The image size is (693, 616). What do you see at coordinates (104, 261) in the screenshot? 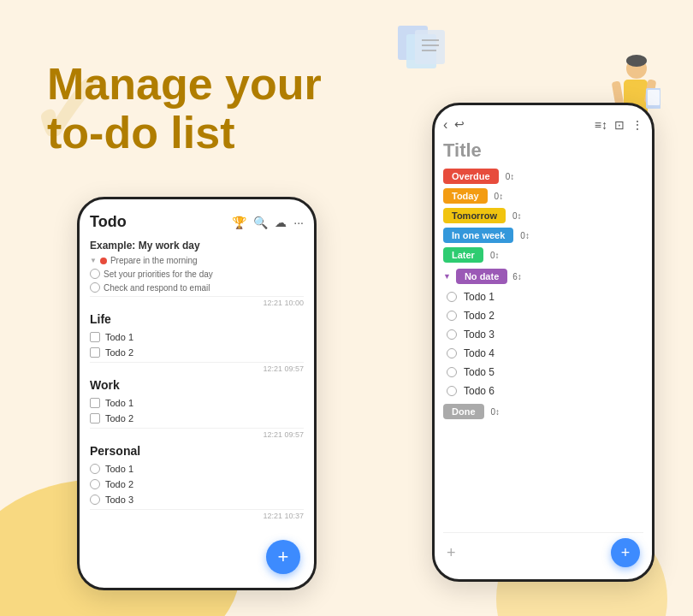
I see `red-status-dot` at bounding box center [104, 261].